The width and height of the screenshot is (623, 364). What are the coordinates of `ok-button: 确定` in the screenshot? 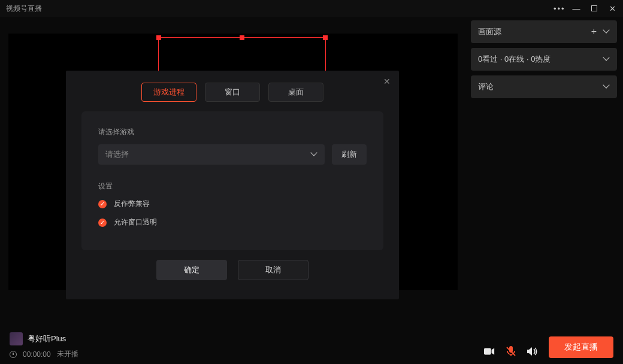 It's located at (192, 270).